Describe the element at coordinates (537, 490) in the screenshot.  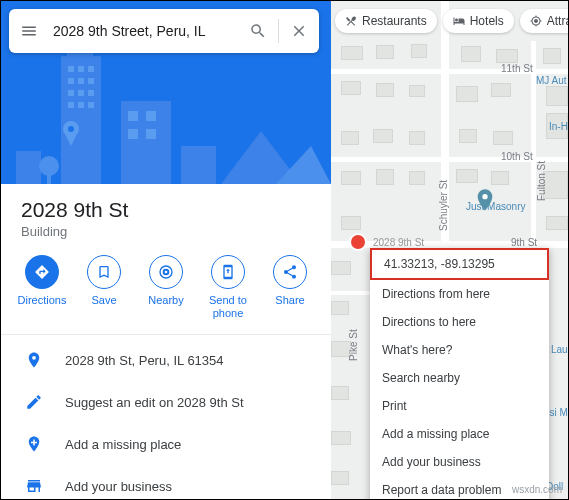
I see `watermark: wsxdn.com` at that location.